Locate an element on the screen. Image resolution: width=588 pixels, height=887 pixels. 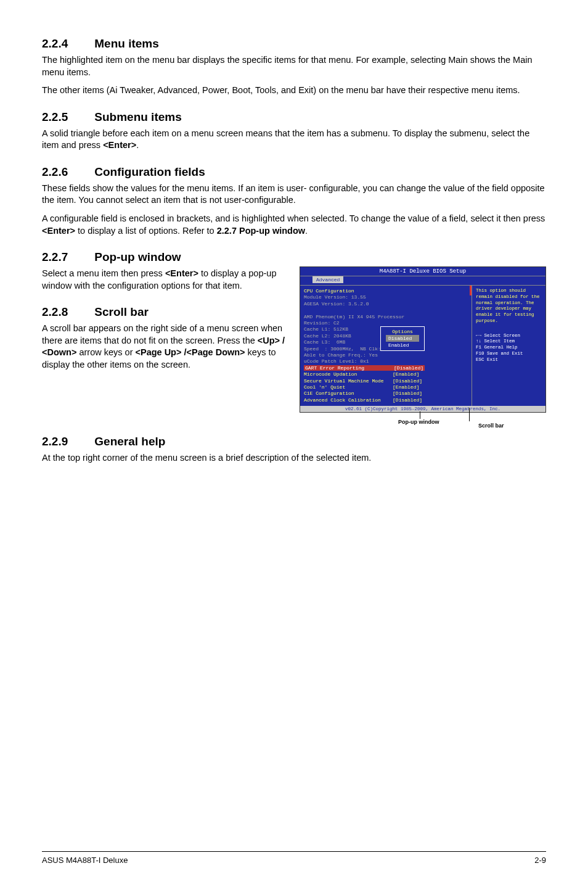
section-scroll-bar: 2.2.8 Scroll bar A scroll bar appears on… is located at coordinates (164, 338).